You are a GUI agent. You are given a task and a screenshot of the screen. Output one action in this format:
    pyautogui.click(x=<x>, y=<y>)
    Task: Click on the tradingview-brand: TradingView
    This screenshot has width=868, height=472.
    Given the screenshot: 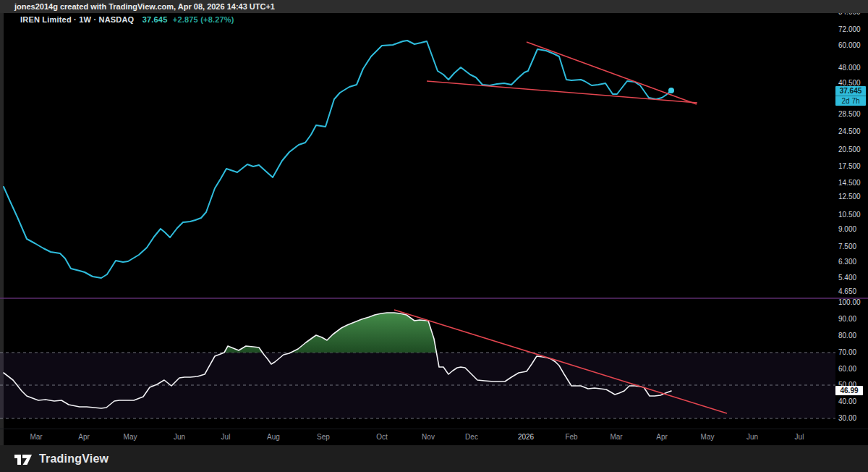 What is the action you would take?
    pyautogui.click(x=74, y=459)
    